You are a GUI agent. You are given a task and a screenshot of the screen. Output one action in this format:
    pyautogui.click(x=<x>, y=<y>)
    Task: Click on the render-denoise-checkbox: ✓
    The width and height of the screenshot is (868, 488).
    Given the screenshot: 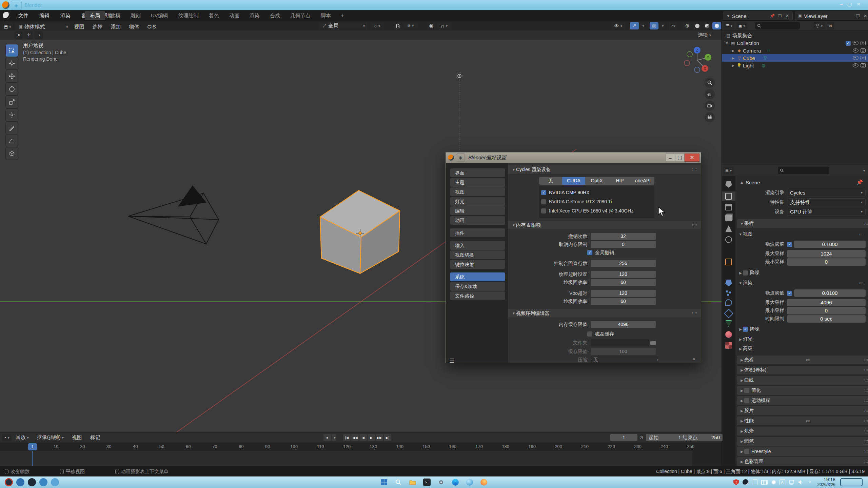 What is the action you would take?
    pyautogui.click(x=745, y=329)
    